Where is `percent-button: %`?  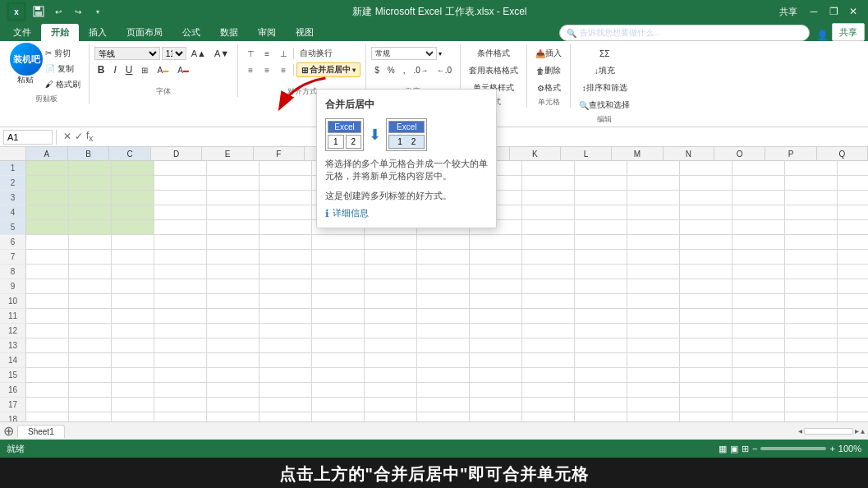 percent-button: % is located at coordinates (391, 70).